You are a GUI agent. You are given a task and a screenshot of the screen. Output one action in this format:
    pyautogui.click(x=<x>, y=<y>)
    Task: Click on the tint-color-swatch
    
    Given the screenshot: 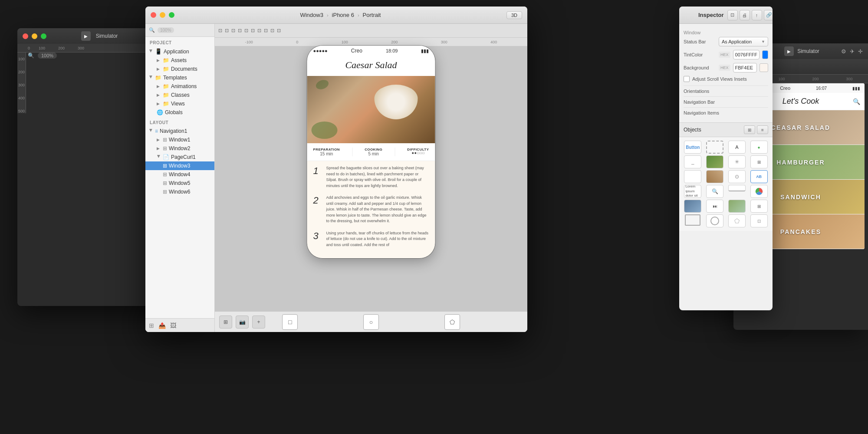 What is the action you would take?
    pyautogui.click(x=765, y=55)
    